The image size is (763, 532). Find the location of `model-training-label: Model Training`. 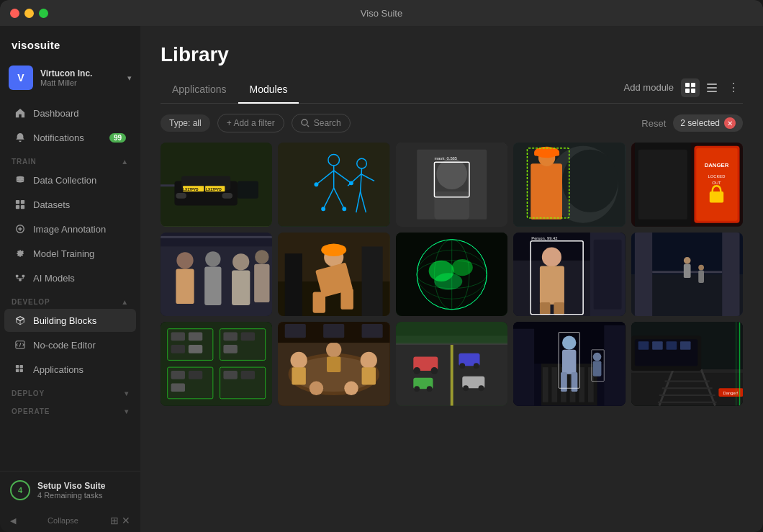

model-training-label: Model Training is located at coordinates (63, 253).